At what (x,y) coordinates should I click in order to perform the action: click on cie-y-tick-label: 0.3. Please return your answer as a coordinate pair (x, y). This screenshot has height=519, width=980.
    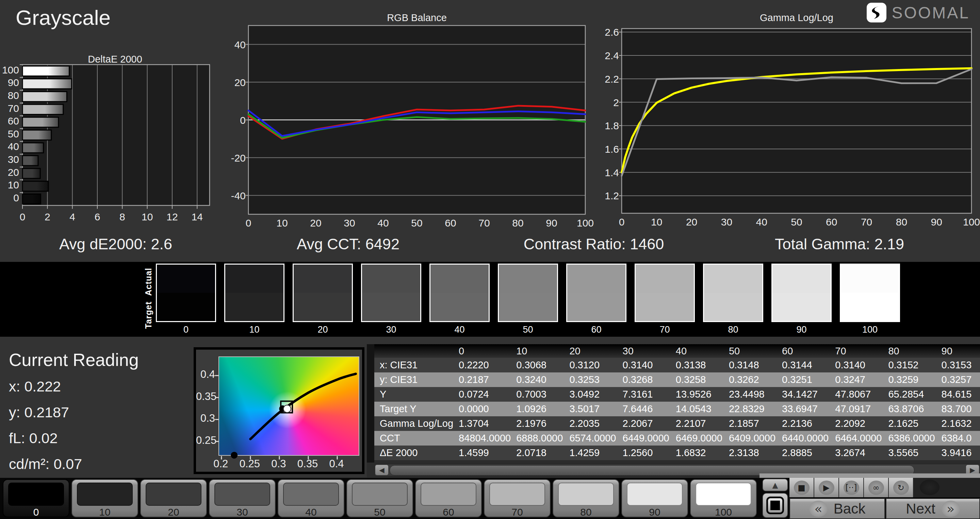
    Looking at the image, I should click on (205, 418).